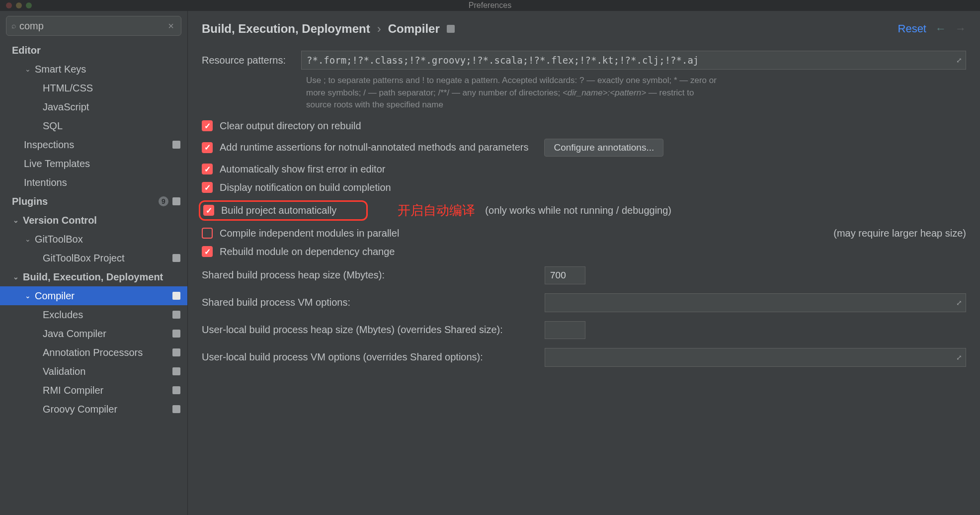  What do you see at coordinates (307, 252) in the screenshot?
I see `label-rebuild-dep: Rebuild module on dependency change` at bounding box center [307, 252].